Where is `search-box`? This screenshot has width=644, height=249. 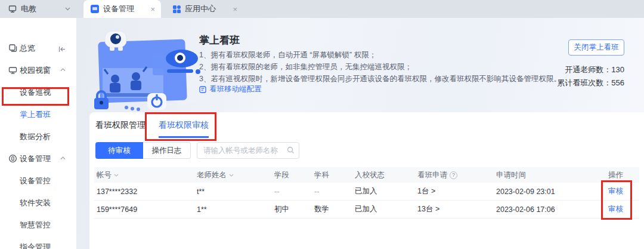
search-box is located at coordinates (248, 150).